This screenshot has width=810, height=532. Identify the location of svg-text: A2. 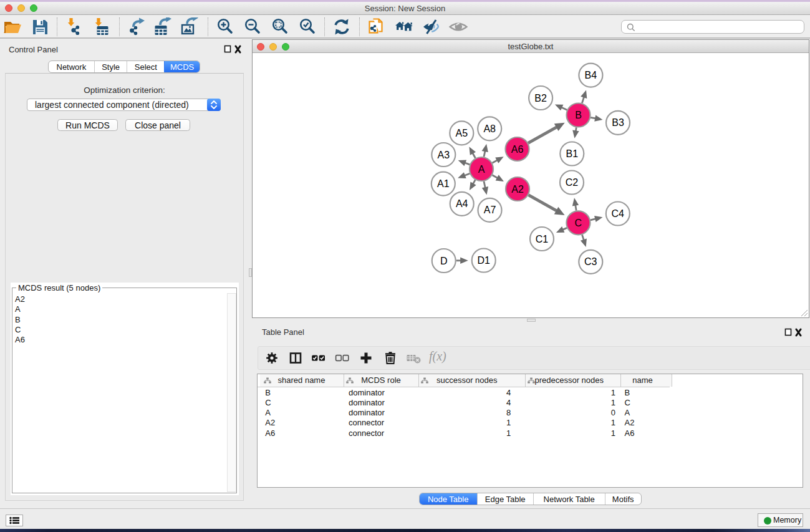
(518, 190).